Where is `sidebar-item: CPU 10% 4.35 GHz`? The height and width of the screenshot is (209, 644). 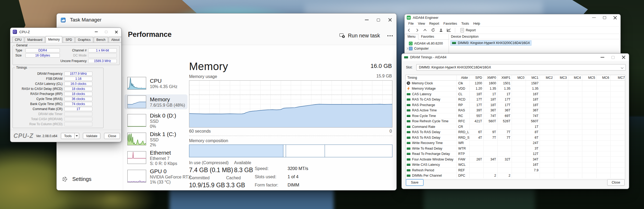
sidebar-item: CPU 10% 4.35 GHz is located at coordinates (156, 83).